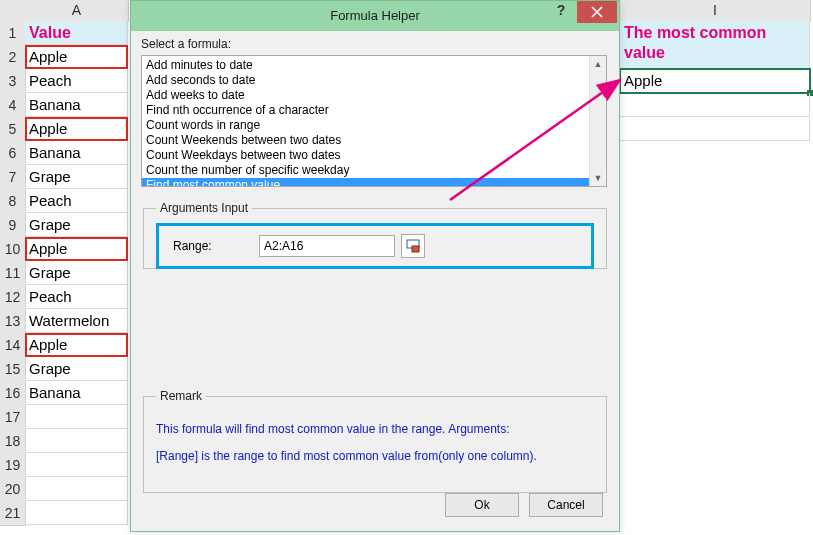  I want to click on scroll-up-icon: ▲, so click(598, 64).